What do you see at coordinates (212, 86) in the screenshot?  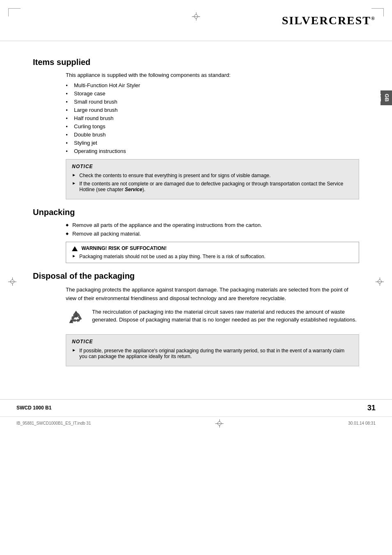 I see `list-item: Multi-Function Hot Air Styler` at bounding box center [212, 86].